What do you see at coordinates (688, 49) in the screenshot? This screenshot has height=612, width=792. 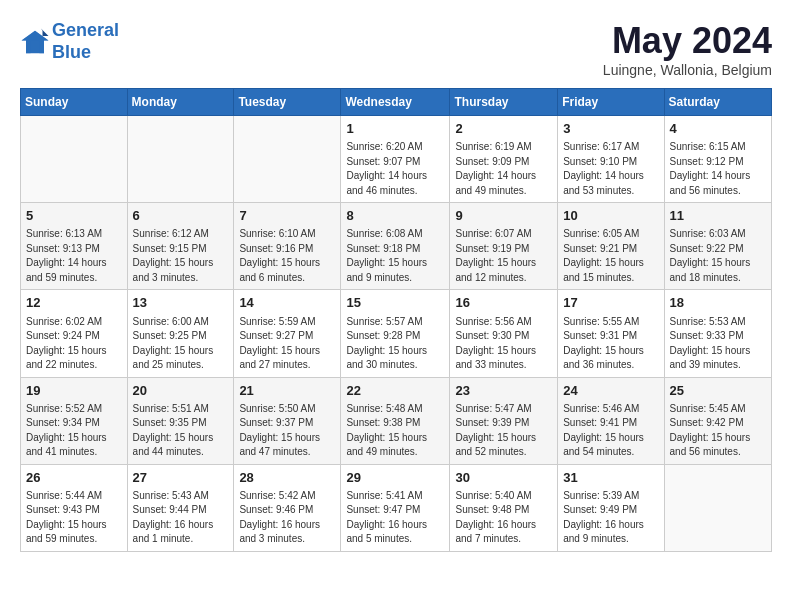 I see `title-block: May 2024 Luingne, Wallonia, Belgium` at bounding box center [688, 49].